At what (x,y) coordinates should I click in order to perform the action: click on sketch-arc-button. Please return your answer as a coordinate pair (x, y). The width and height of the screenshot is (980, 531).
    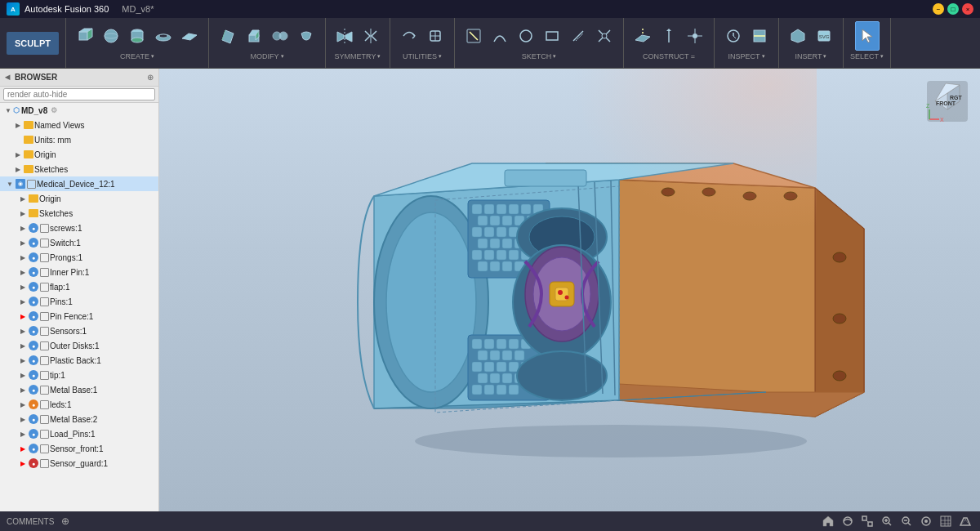
    Looking at the image, I should click on (500, 36).